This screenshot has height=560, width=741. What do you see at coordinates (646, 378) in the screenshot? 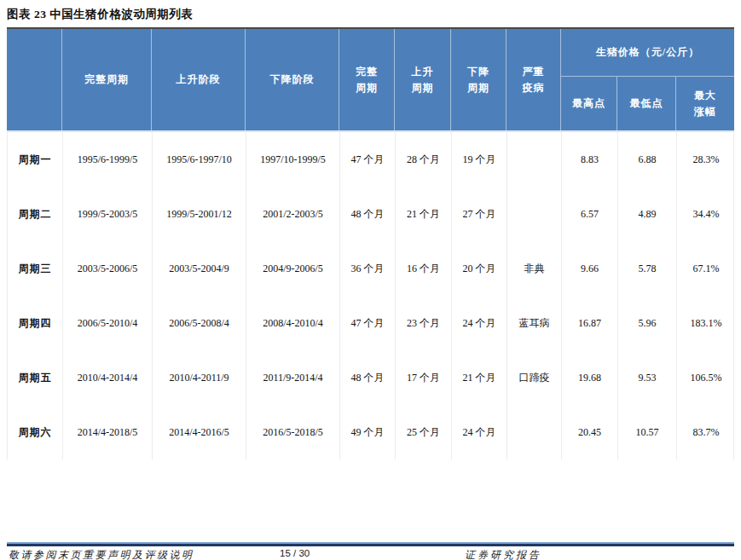
I see `table-cell: 9.53` at bounding box center [646, 378].